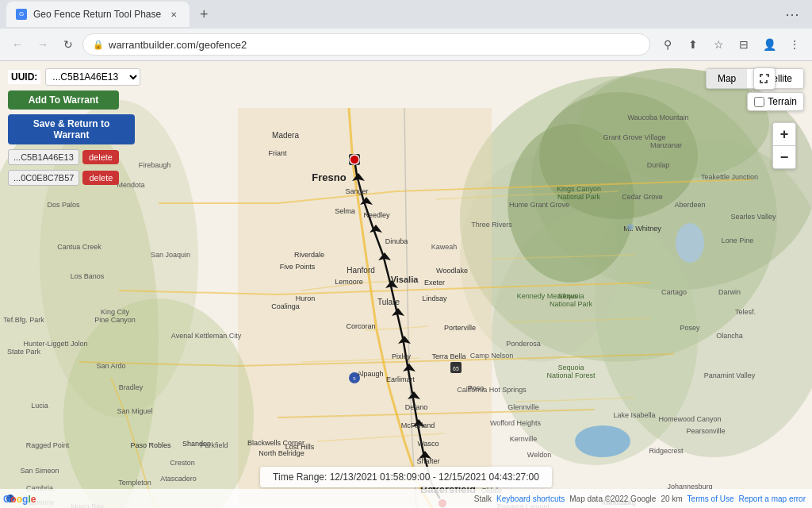 The height and width of the screenshot is (508, 812). Describe the element at coordinates (456, 368) in the screenshot. I see `svg-text: 65` at that location.